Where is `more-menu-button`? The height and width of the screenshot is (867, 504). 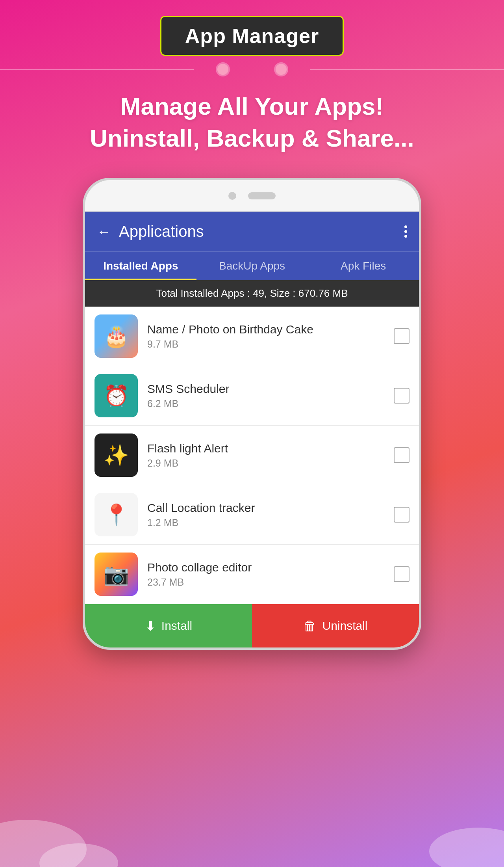
more-menu-button is located at coordinates (406, 232).